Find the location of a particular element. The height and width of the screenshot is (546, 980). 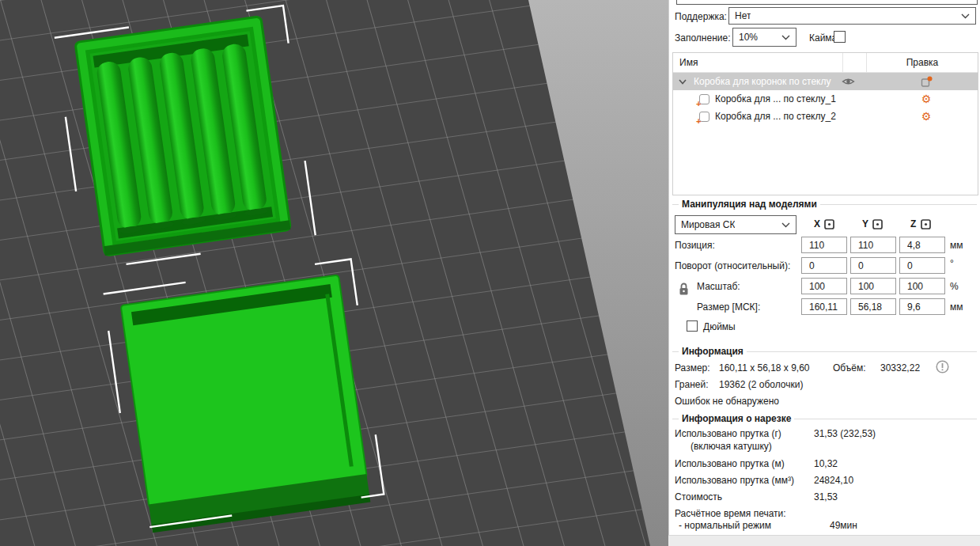

axis-z-label: Z is located at coordinates (913, 224).